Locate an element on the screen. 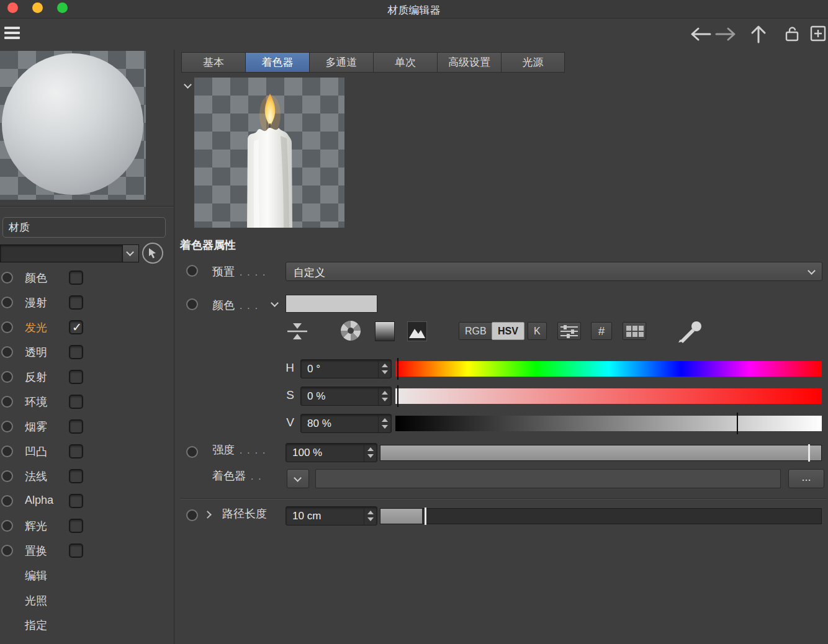  tab-advanced: 高级设置 is located at coordinates (469, 62).